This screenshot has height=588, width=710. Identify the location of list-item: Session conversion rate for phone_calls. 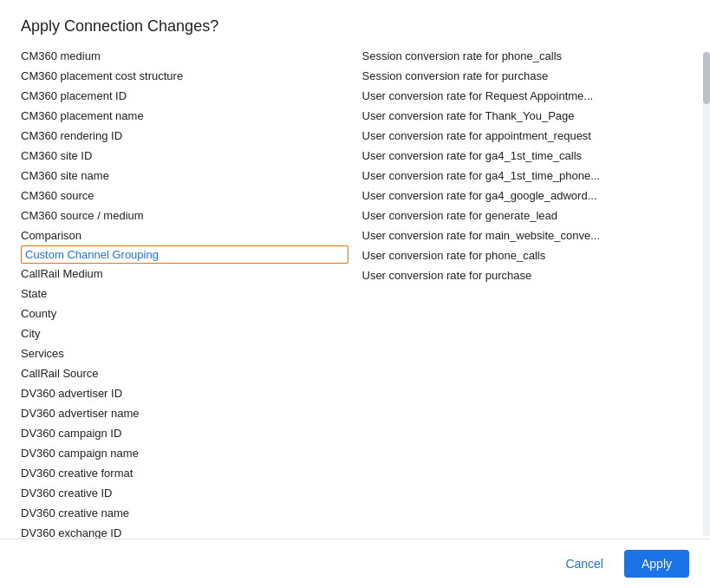
(526, 56).